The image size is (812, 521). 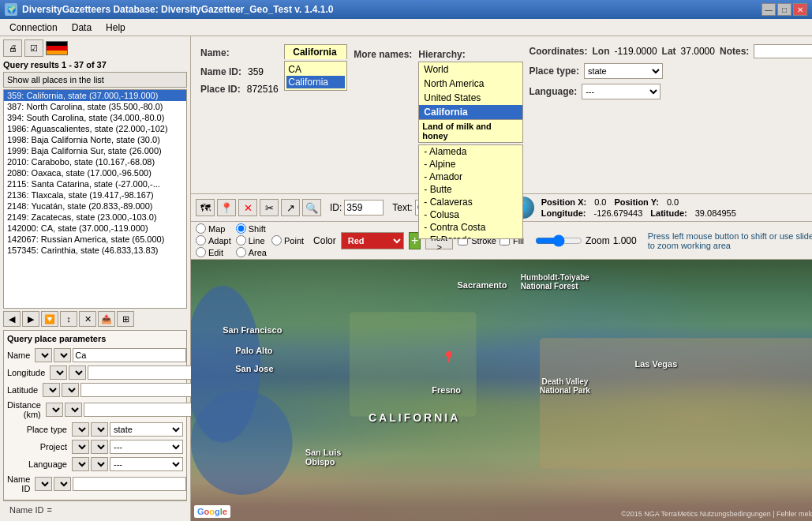 What do you see at coordinates (669, 51) in the screenshot?
I see `lat-label: Lat` at bounding box center [669, 51].